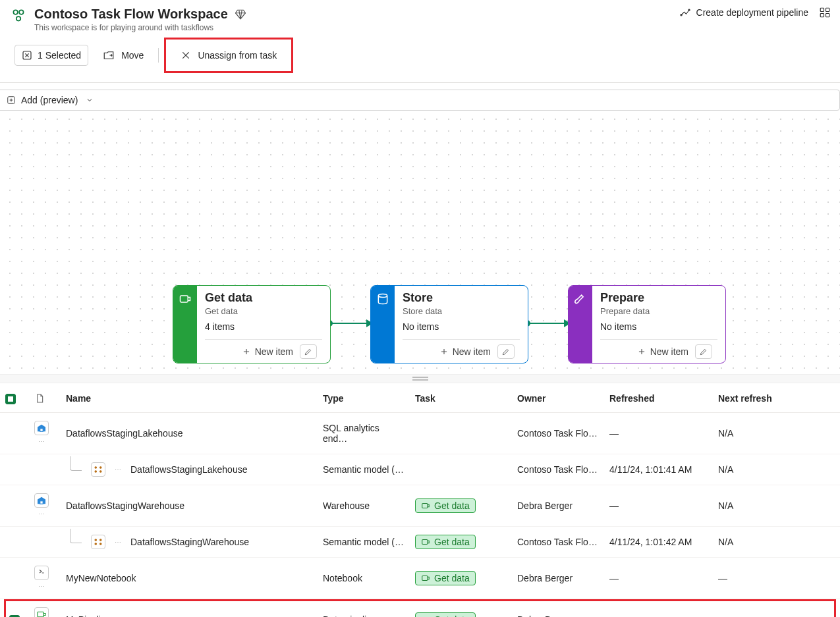 The image size is (840, 617). What do you see at coordinates (825, 13) in the screenshot?
I see `apps-icon` at bounding box center [825, 13].